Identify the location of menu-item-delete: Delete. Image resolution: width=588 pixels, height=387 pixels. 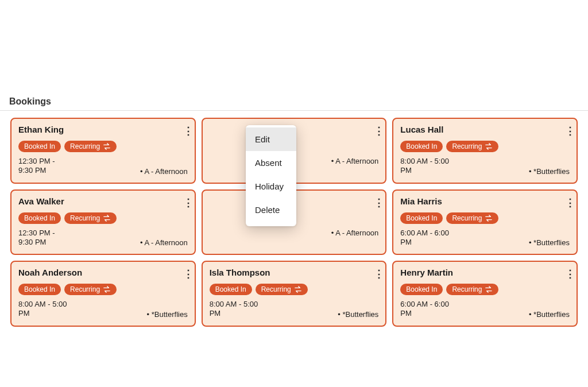
(271, 210).